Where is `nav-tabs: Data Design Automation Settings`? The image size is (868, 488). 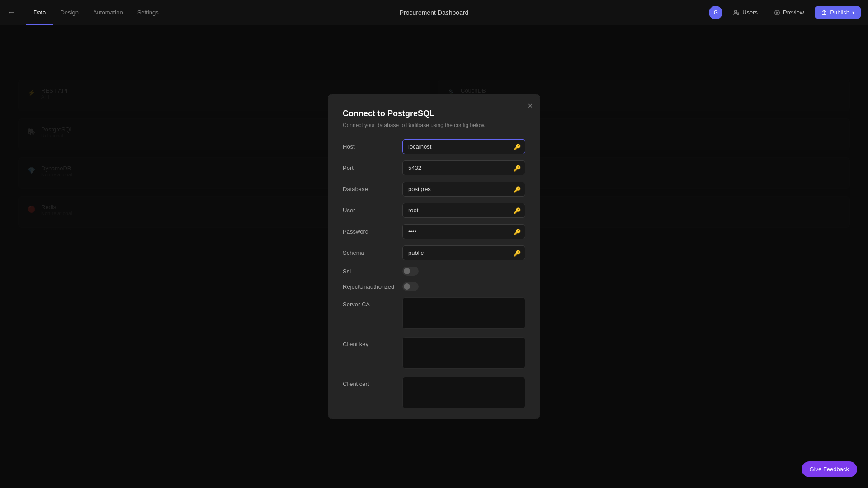
nav-tabs: Data Design Automation Settings is located at coordinates (96, 13).